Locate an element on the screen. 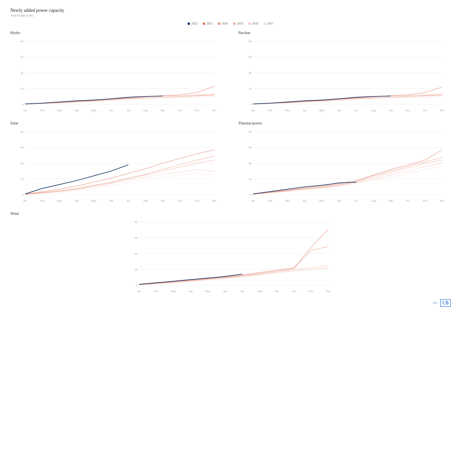 This screenshot has height=476, width=461. chart-thermal: Thermal power020406080JanFebMarAprMayJun… is located at coordinates (345, 162).